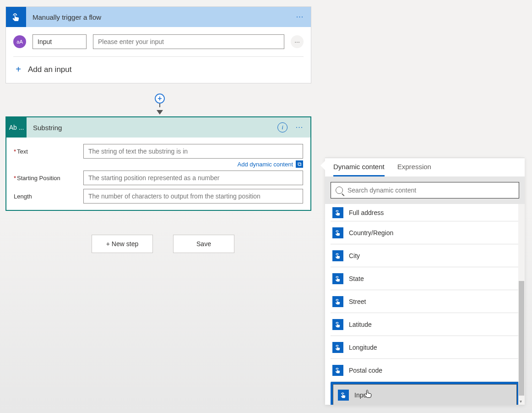 The height and width of the screenshot is (413, 532). What do you see at coordinates (158, 17) in the screenshot?
I see `trigger-header: Manually trigger a flow ···` at bounding box center [158, 17].